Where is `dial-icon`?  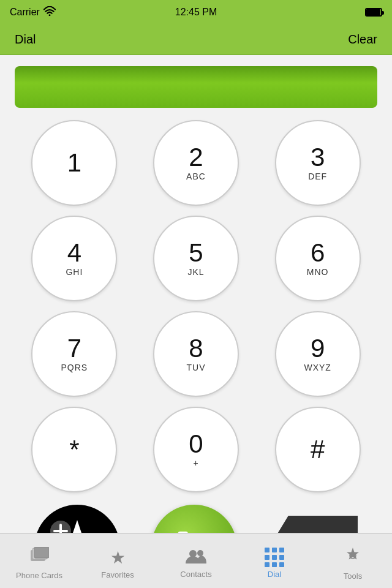
dial-icon is located at coordinates (274, 557).